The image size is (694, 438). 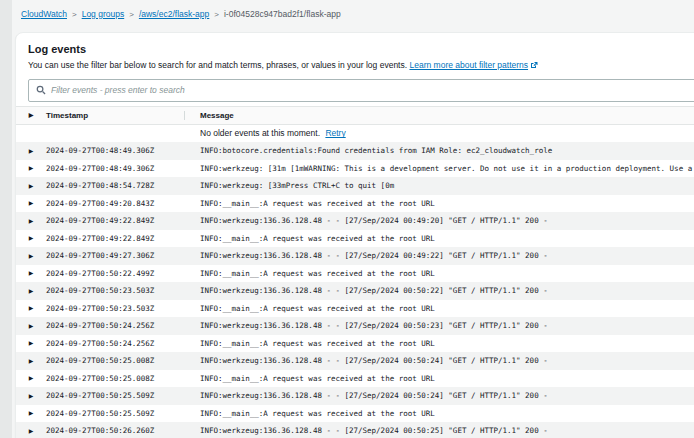 I want to click on table-row: ▶ 2024-09-27T00:50:25.008Z INFO:werkzeug…, so click(x=355, y=361).